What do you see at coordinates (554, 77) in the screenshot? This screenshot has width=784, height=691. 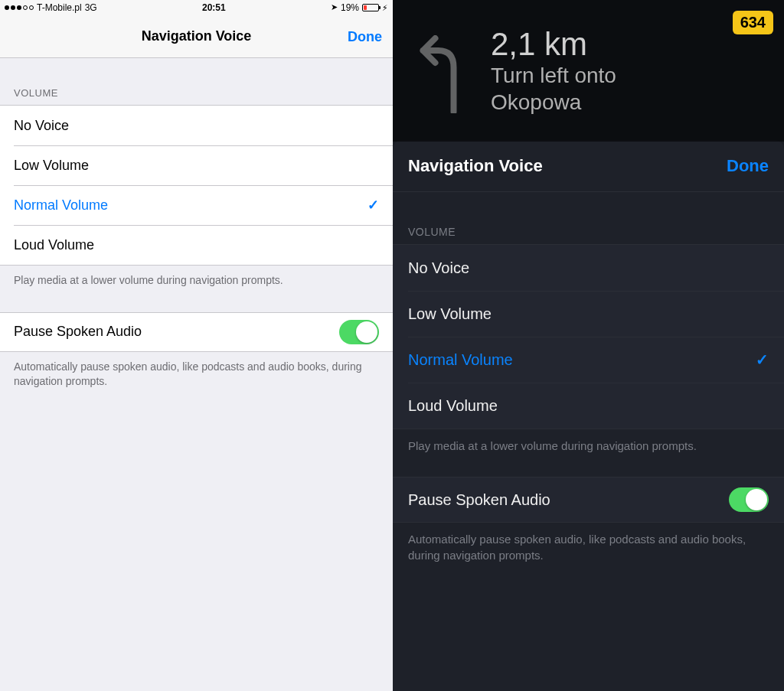 I see `turn-instruction-line1: Turn left onto` at bounding box center [554, 77].